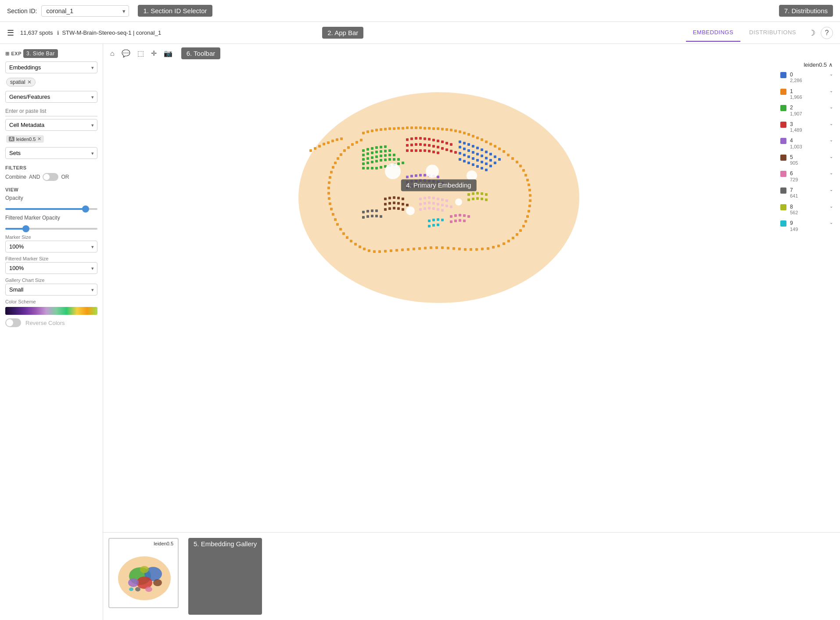 The image size is (840, 620). I want to click on camera-icon: 📷, so click(168, 54).